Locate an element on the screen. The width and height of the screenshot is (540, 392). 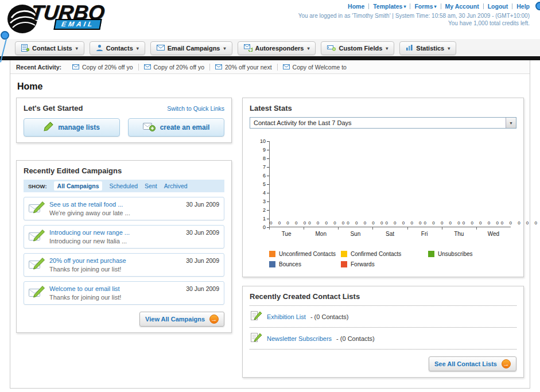
x-axis-label: Wed is located at coordinates (494, 232).